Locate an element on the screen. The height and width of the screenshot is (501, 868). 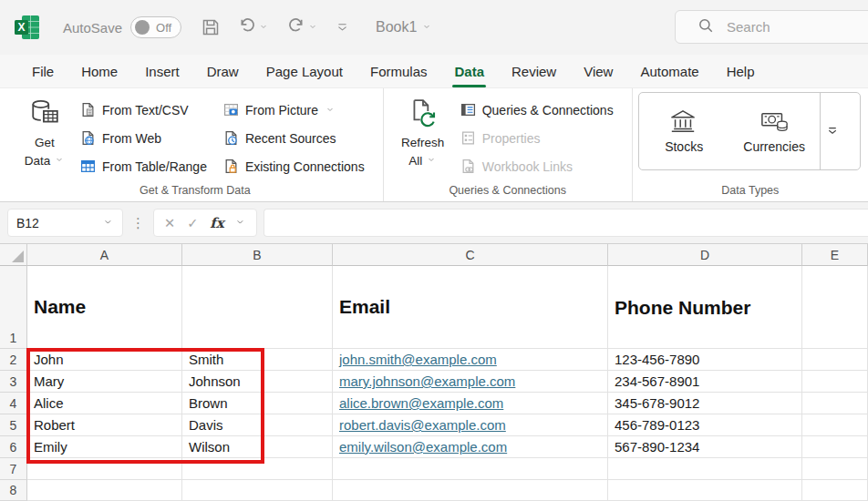
cell-A7 is located at coordinates (105, 469).